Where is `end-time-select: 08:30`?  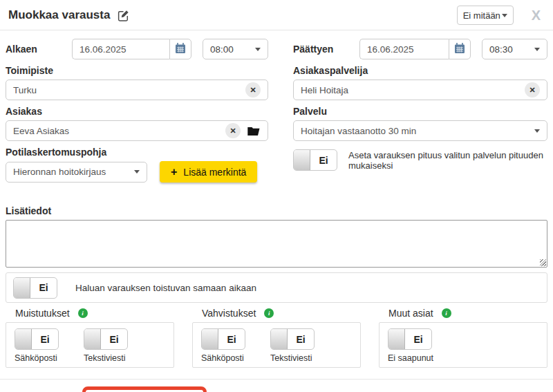
end-time-select: 08:30 is located at coordinates (514, 49).